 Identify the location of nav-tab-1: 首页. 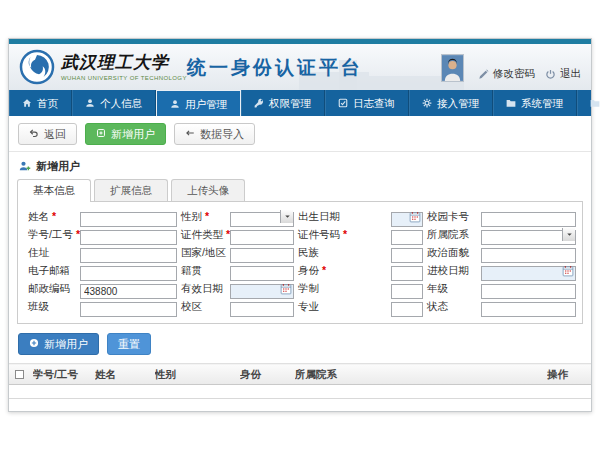
(40, 103).